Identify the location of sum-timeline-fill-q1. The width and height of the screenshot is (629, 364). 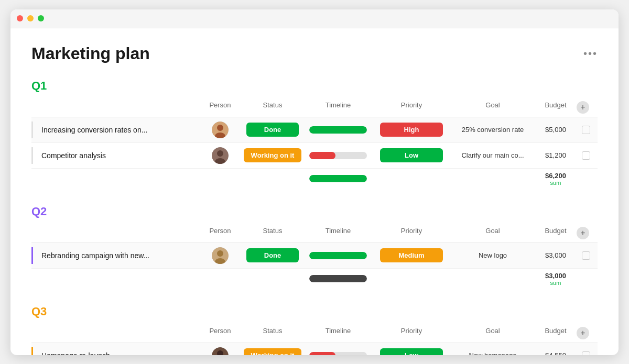
(338, 179).